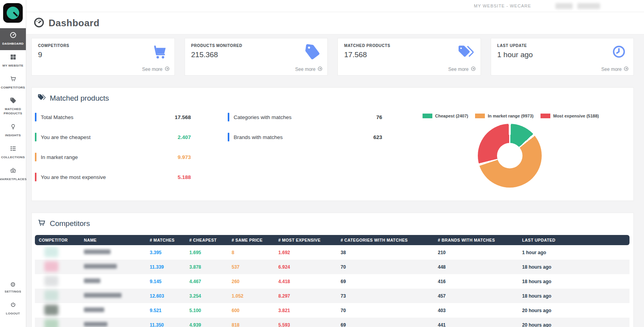 The height and width of the screenshot is (327, 644). I want to click on sidebar-item-my-website: MY WEBSITE, so click(13, 61).